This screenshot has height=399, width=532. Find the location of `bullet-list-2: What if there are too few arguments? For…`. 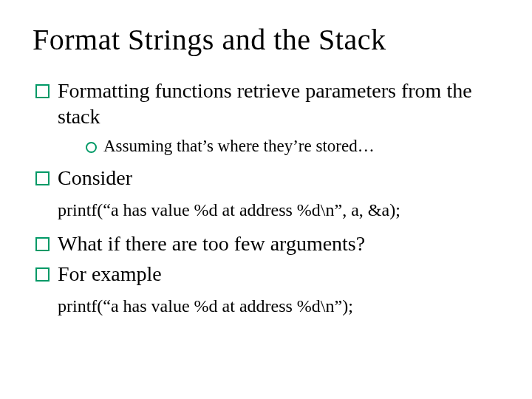

bullet-list-2: What if there are too few arguments? For… is located at coordinates (267, 259).